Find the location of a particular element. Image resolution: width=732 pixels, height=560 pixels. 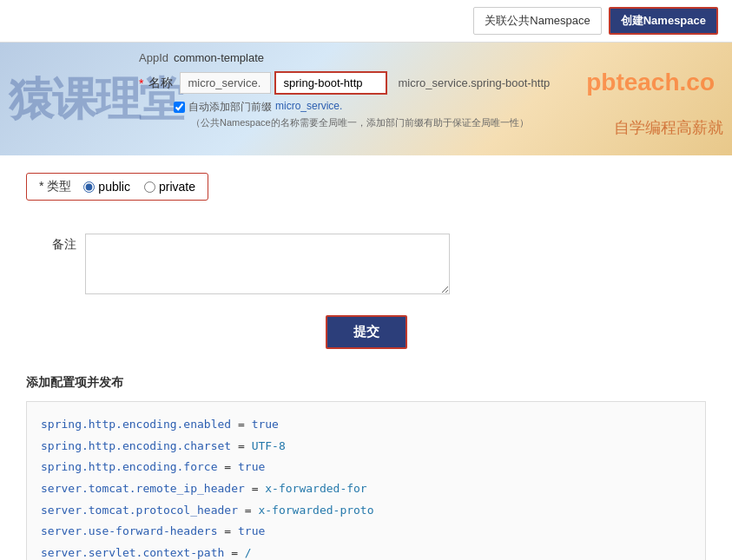

auto-prefix-note-row: （公共Namespace的名称需要全局唯一，添加部门前缀有助于保证全局唯一性） is located at coordinates (382, 123).